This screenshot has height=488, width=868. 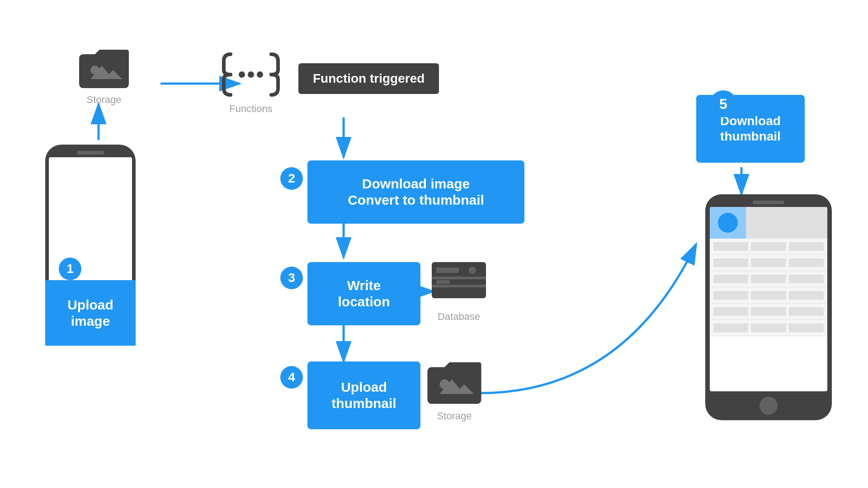 I want to click on icon-functions: Functions, so click(x=251, y=82).